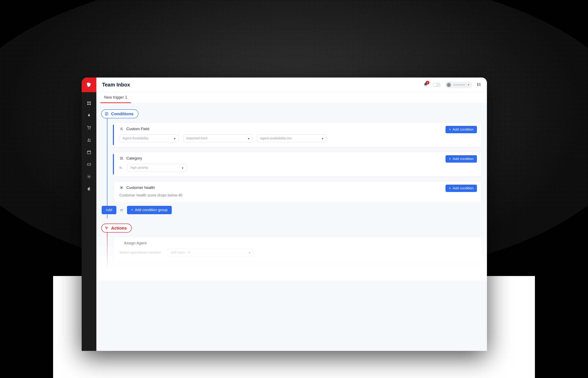 The image size is (588, 378). What do you see at coordinates (122, 210) in the screenshot?
I see `or-label: or` at bounding box center [122, 210].